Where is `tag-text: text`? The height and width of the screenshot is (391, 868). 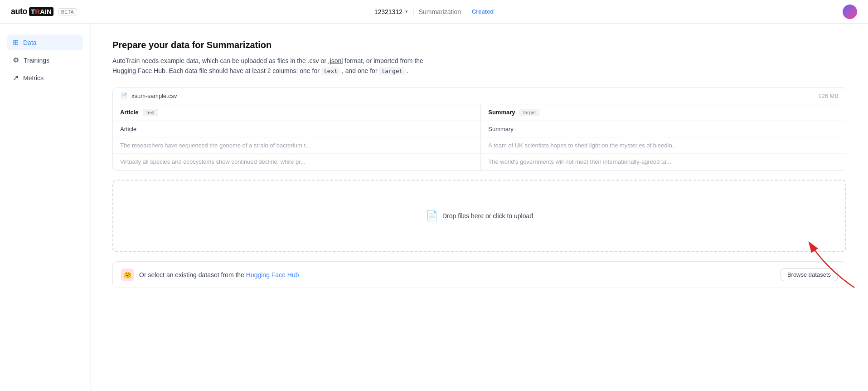 tag-text: text is located at coordinates (150, 112).